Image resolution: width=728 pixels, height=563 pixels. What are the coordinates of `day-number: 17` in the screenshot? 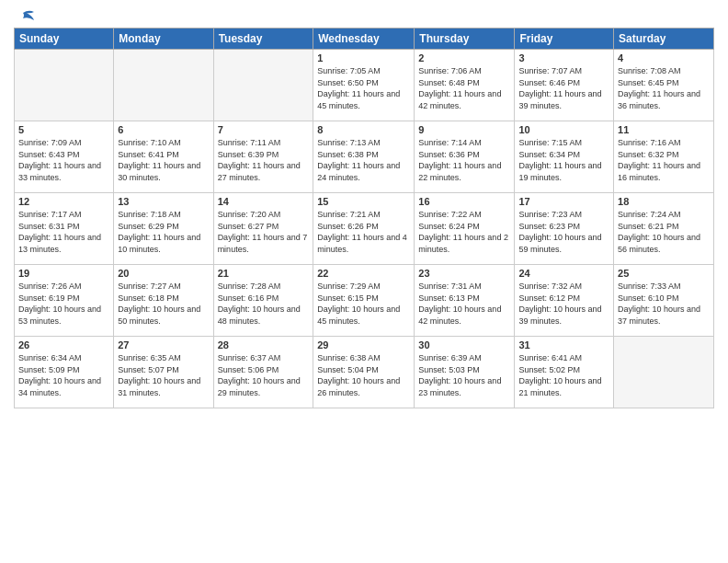 It's located at (564, 201).